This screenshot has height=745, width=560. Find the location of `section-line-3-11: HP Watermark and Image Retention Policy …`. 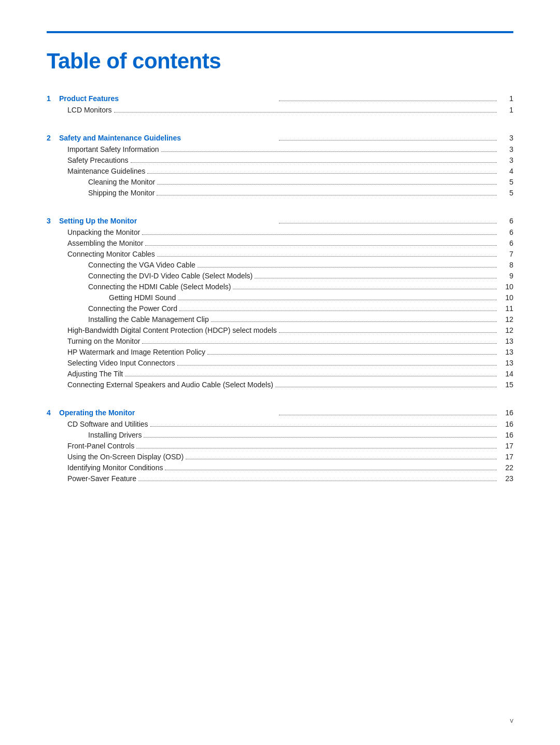

section-line-3-11: HP Watermark and Image Retention Policy … is located at coordinates (280, 352).